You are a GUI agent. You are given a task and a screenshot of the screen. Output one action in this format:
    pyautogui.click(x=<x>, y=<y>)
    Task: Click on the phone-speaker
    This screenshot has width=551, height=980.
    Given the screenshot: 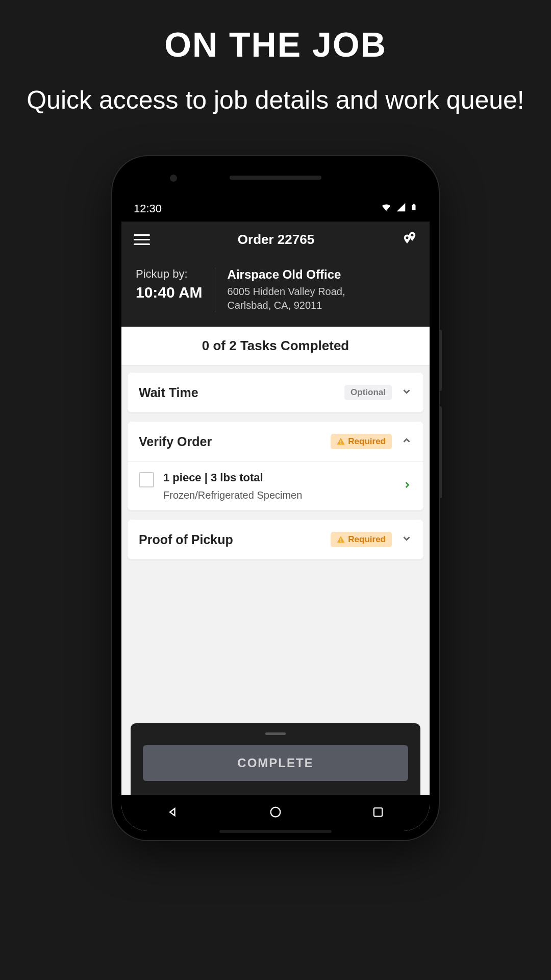 What is the action you would take?
    pyautogui.click(x=276, y=178)
    